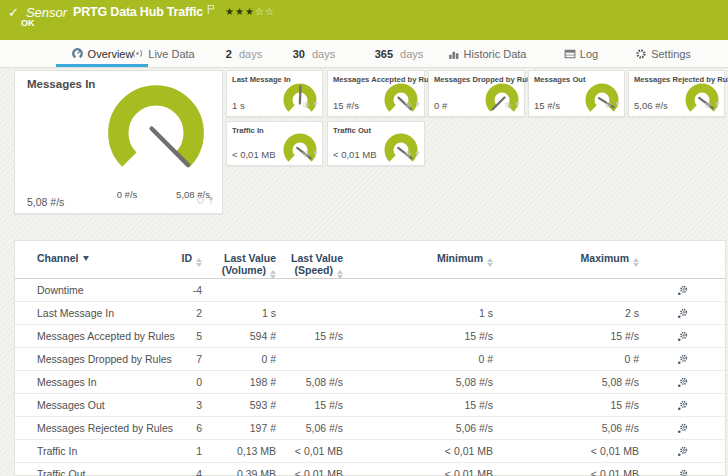  Describe the element at coordinates (581, 54) in the screenshot. I see `tab-log: Log` at that location.